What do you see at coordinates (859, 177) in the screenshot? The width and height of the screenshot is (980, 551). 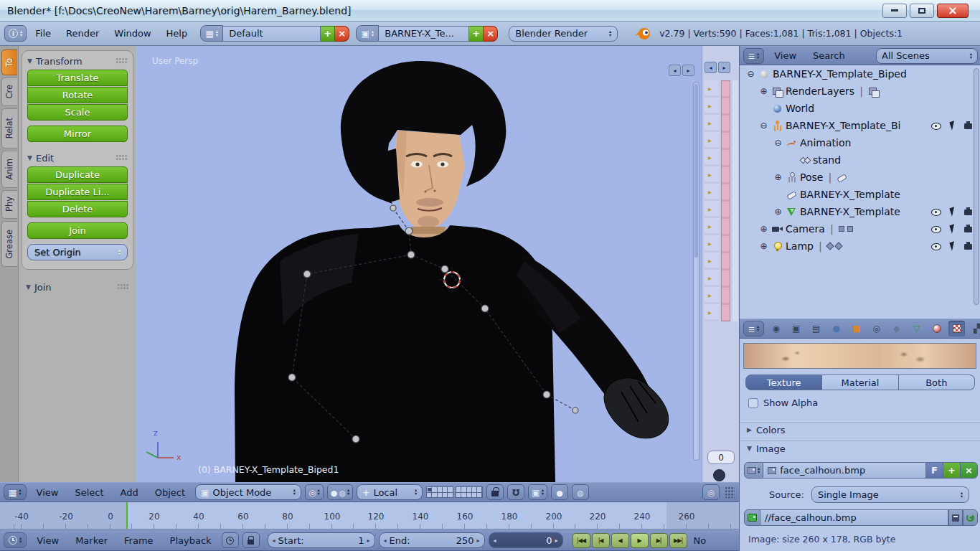 I see `outliner-item-pose: Pose` at bounding box center [859, 177].